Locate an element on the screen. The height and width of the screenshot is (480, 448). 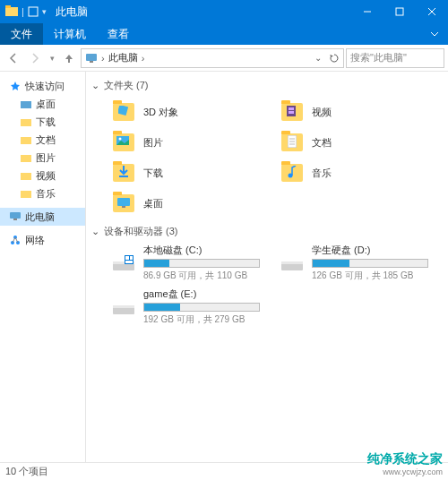
ribbon-tabs: 文件 计算机 查看 is located at coordinates (224, 34).